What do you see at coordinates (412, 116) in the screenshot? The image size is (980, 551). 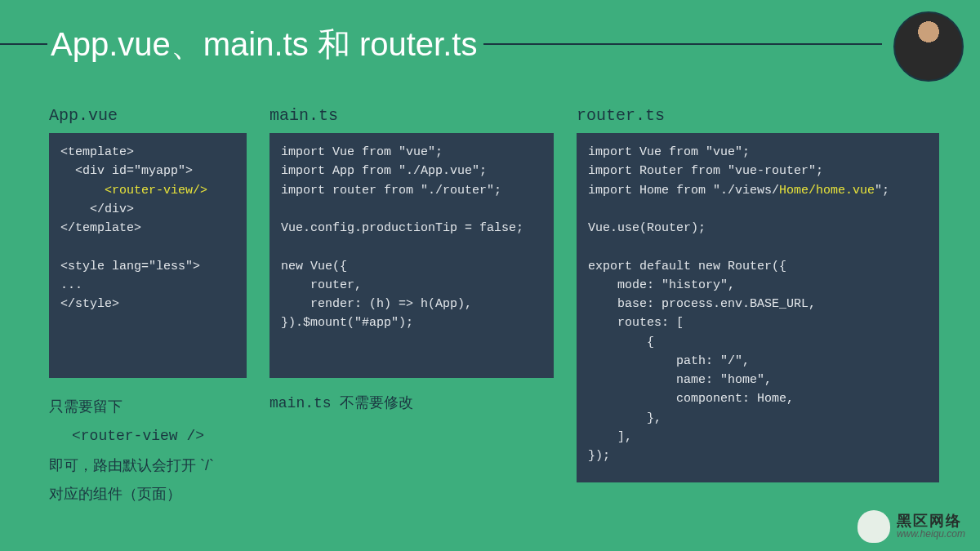 I see `column-heading-main: main.ts` at bounding box center [412, 116].